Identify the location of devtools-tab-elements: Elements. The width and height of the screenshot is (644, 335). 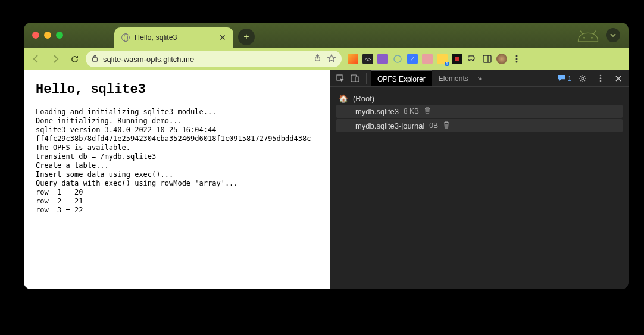
(454, 79).